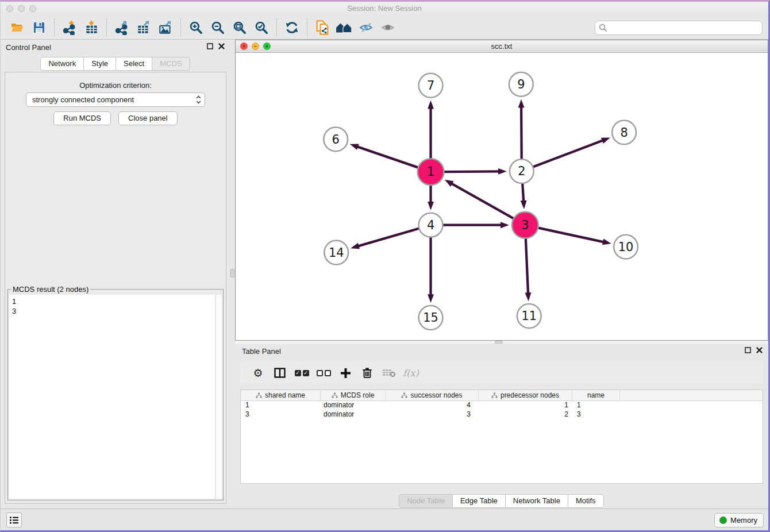 The width and height of the screenshot is (770, 532). I want to click on show-columns-button, so click(280, 373).